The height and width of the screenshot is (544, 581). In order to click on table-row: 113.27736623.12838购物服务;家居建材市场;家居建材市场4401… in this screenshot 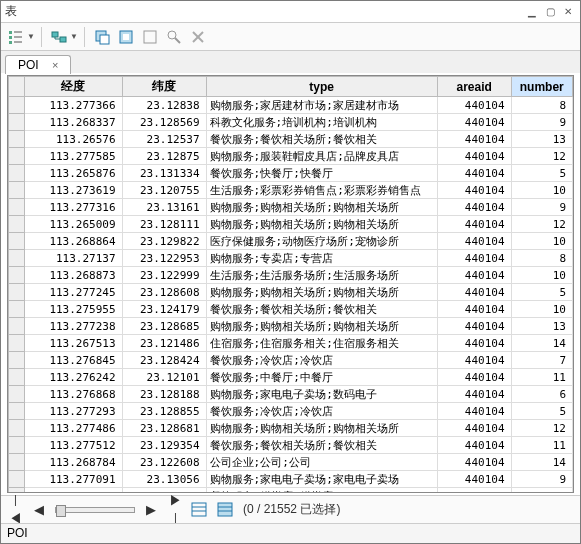, I will do `click(291, 106)`.